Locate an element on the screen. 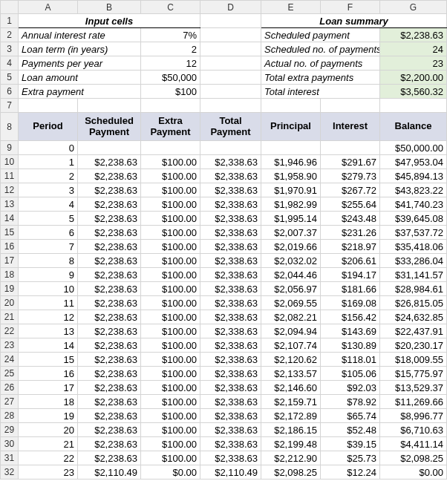 Image resolution: width=447 pixels, height=504 pixels. period-cell: 7 is located at coordinates (48, 246).